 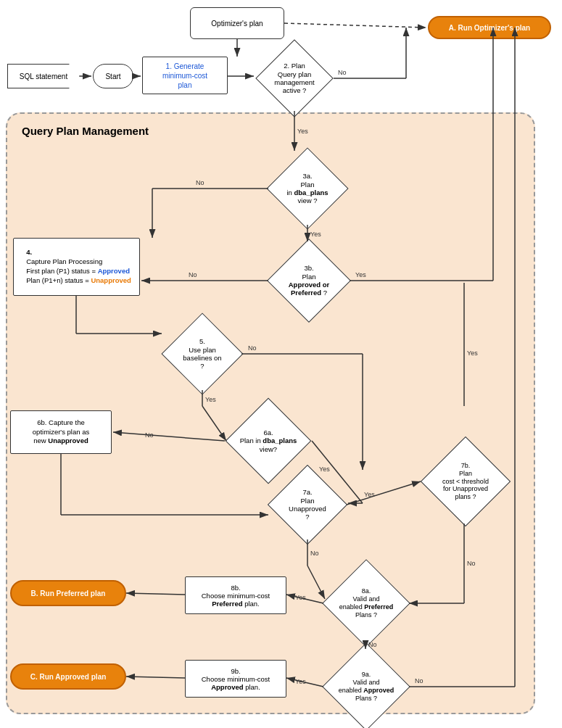 What do you see at coordinates (268, 441) in the screenshot?
I see `diamond-6a: 6a.Plan in dba_plansview?` at bounding box center [268, 441].